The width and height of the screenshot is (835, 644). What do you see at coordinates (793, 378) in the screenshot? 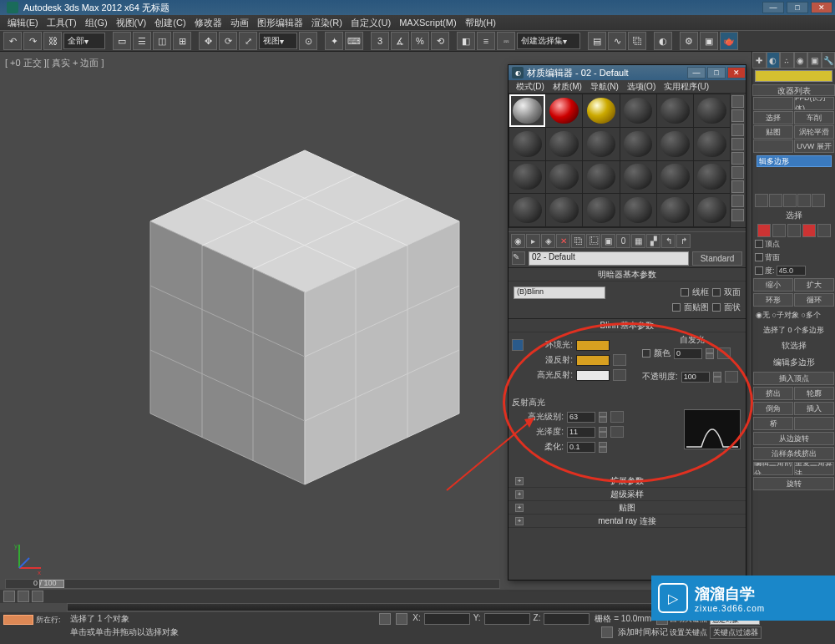
I see `insert-vertex-button: 插入顶点` at bounding box center [793, 378].